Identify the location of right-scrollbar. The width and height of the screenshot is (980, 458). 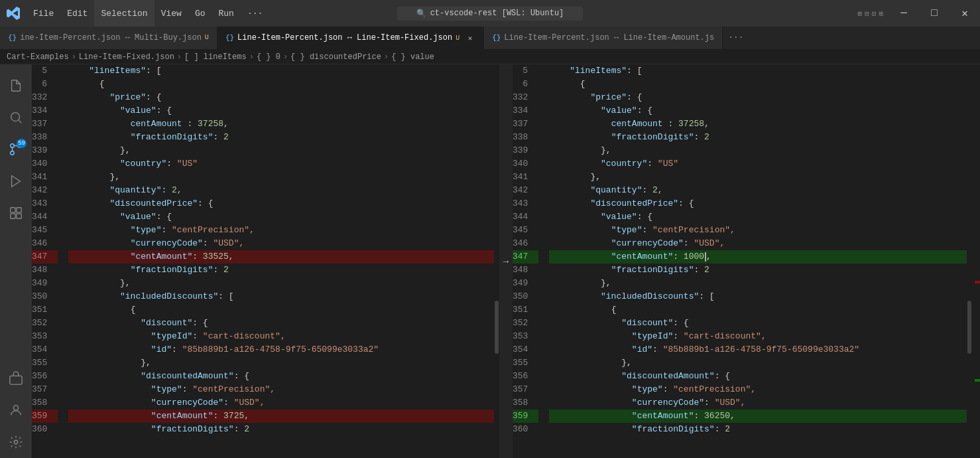
(969, 262).